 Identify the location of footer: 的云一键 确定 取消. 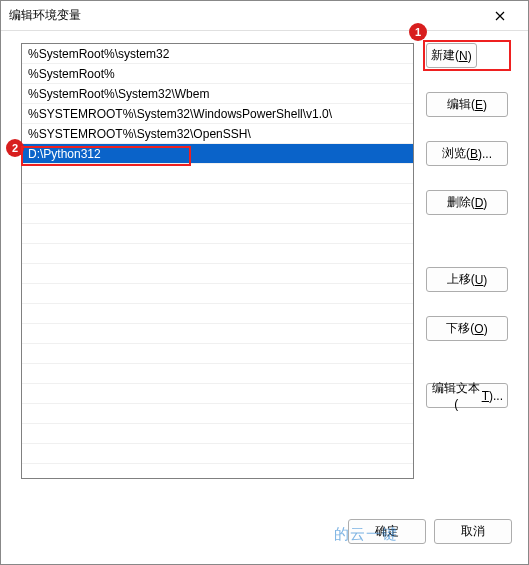
(264, 536).